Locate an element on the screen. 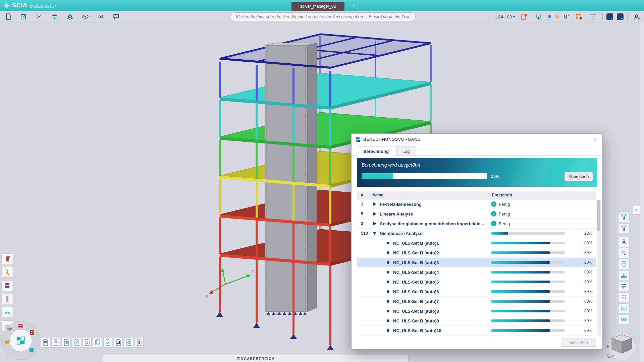 The width and height of the screenshot is (644, 362). section-button is located at coordinates (538, 17).